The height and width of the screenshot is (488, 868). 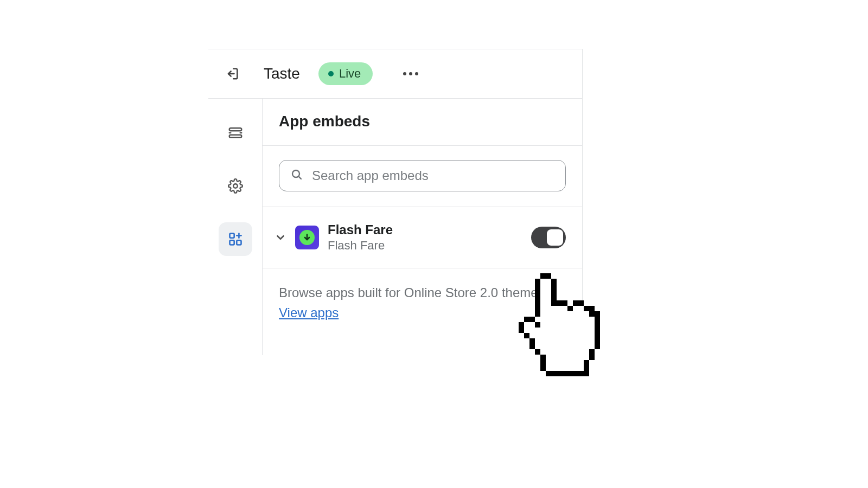 I want to click on app-name: Flash Fare, so click(x=360, y=230).